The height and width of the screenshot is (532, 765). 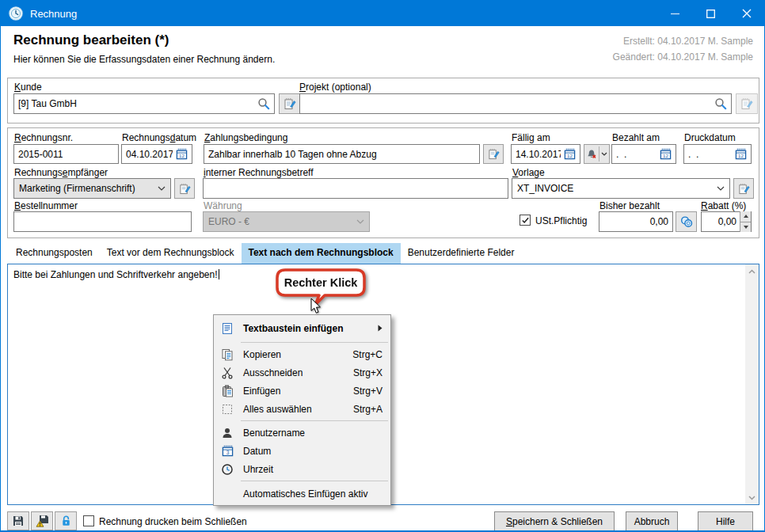 I want to click on select-all-icon, so click(x=227, y=409).